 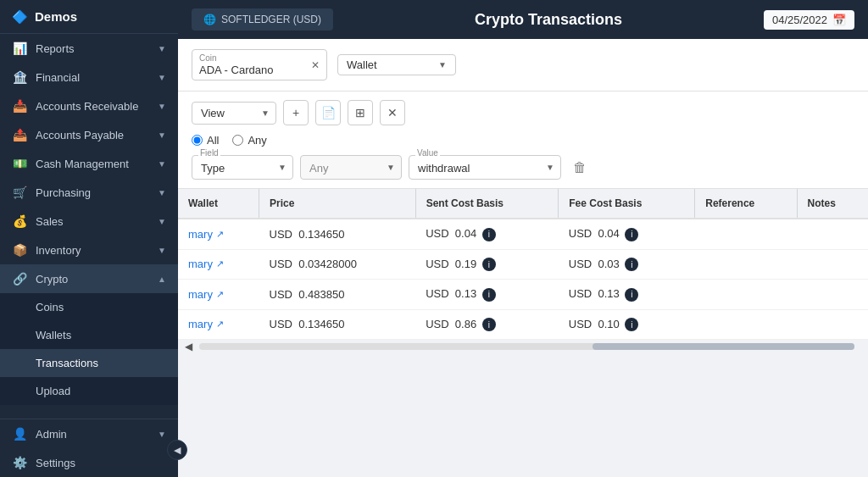 I want to click on coin-clear-button: ✕, so click(x=315, y=65).